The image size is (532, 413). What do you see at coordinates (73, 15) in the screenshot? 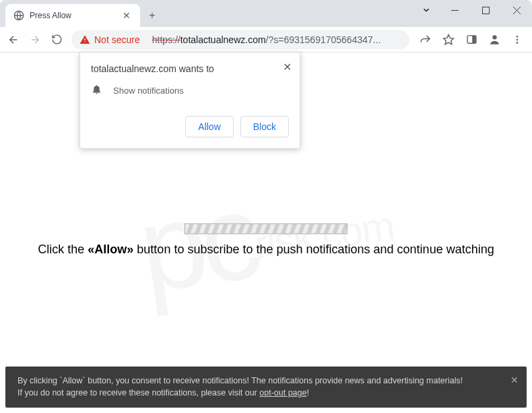
I see `tab-title: Press Allow` at bounding box center [73, 15].